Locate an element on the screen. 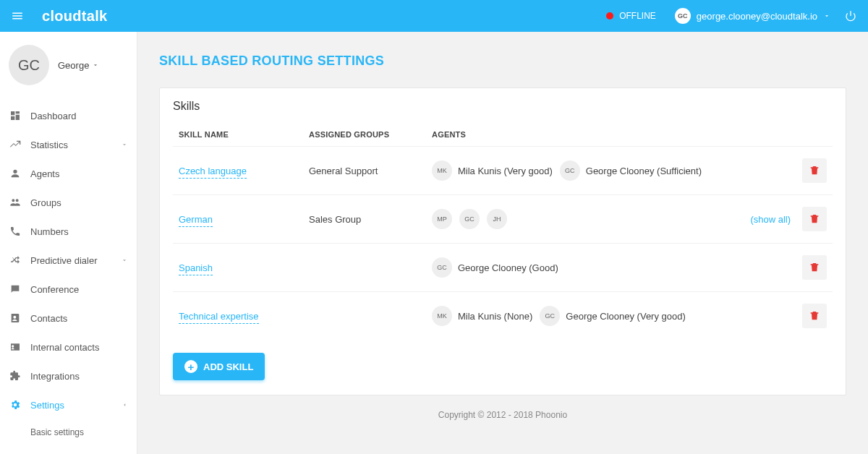 Image resolution: width=868 pixels, height=454 pixels. agent-chip: GCGeorge Clooney (Sufficient) is located at coordinates (631, 171).